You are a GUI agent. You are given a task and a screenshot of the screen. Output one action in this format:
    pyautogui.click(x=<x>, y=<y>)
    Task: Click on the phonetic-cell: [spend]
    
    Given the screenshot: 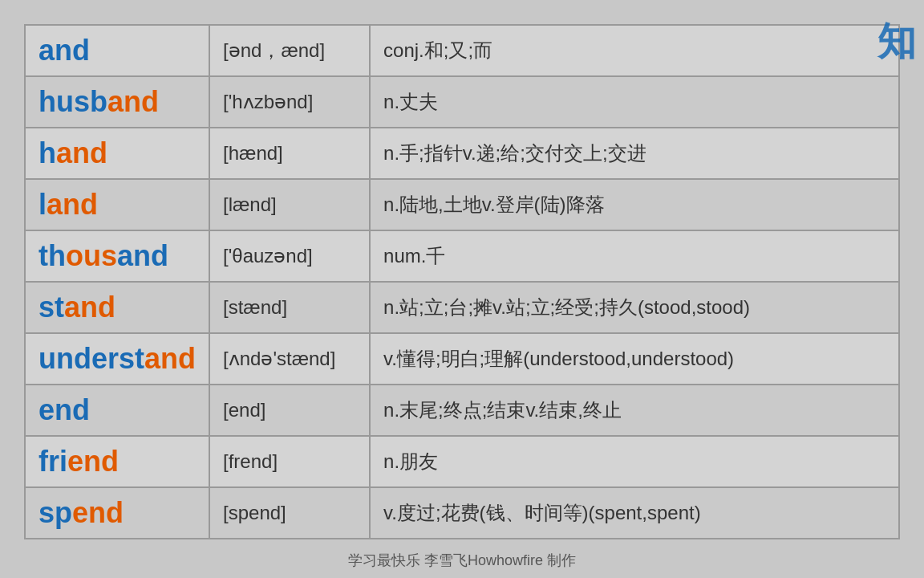 What is the action you would take?
    pyautogui.click(x=290, y=513)
    